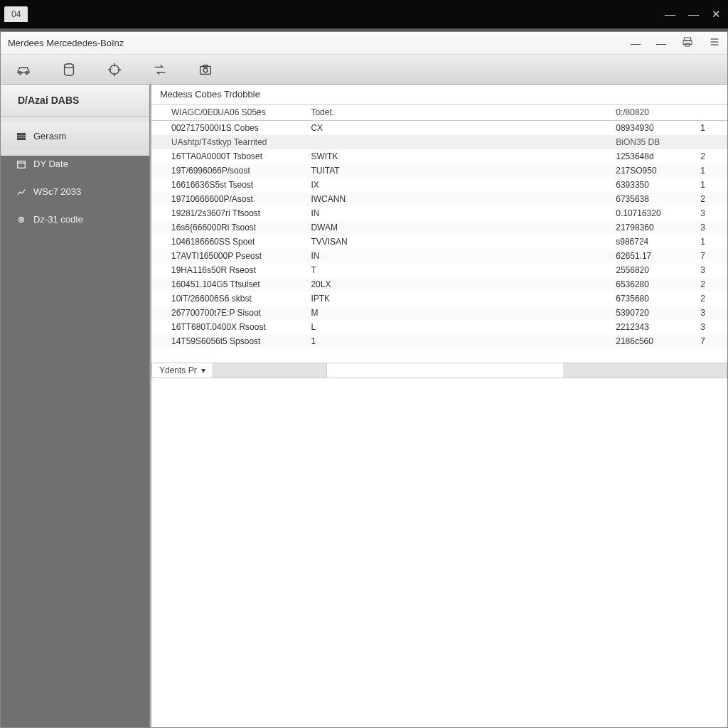  Describe the element at coordinates (364, 43) in the screenshot. I see `app-titlebar: Merdees Mercededes-Boînz — —` at that location.